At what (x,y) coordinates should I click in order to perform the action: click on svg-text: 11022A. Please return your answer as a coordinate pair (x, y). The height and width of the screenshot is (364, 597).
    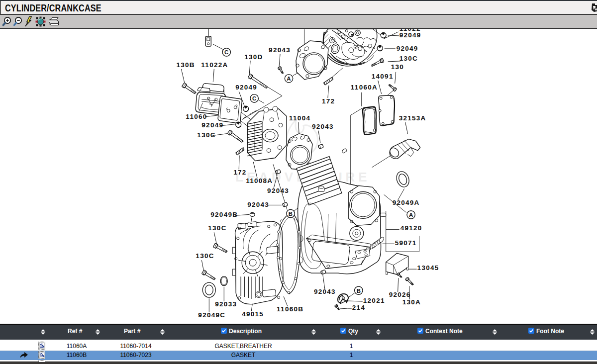
    Looking at the image, I should click on (214, 65).